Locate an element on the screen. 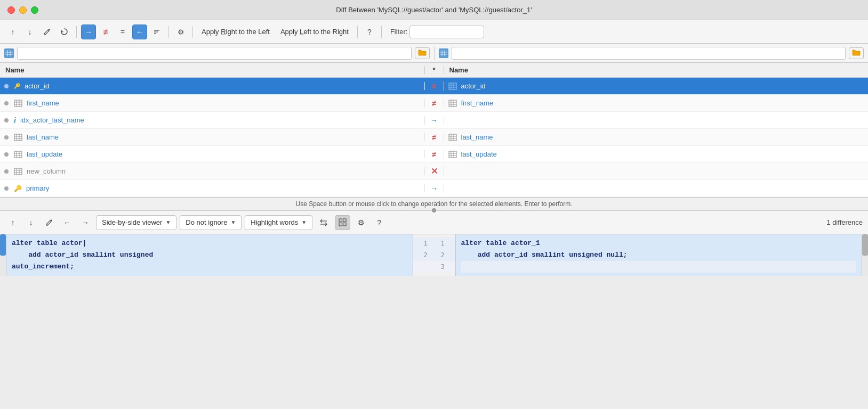 The height and width of the screenshot is (409, 868). table-row: first_name ≠ first_name is located at coordinates (434, 103).